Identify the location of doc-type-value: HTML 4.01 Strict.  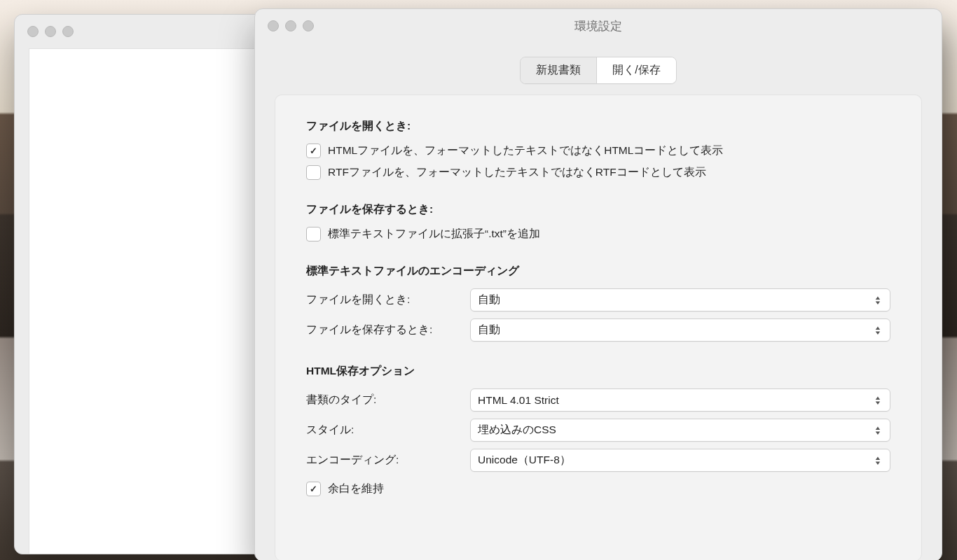
(518, 400).